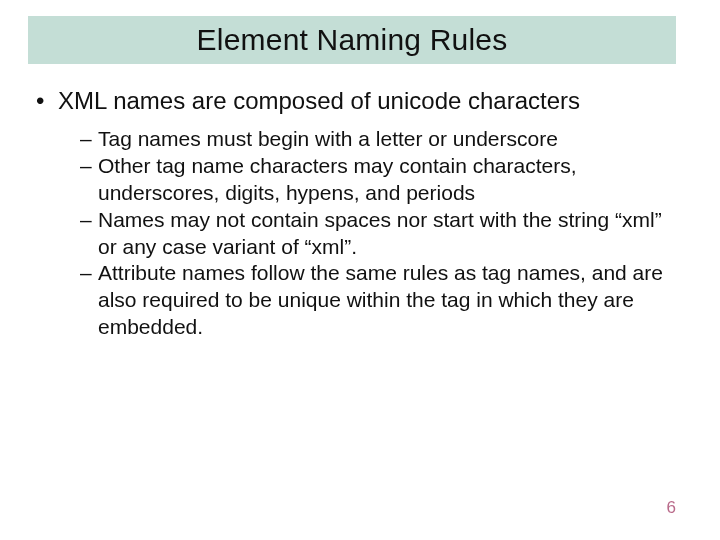 The image size is (720, 540). I want to click on list-item: Tag names must begin with a letter or un…, so click(378, 140).